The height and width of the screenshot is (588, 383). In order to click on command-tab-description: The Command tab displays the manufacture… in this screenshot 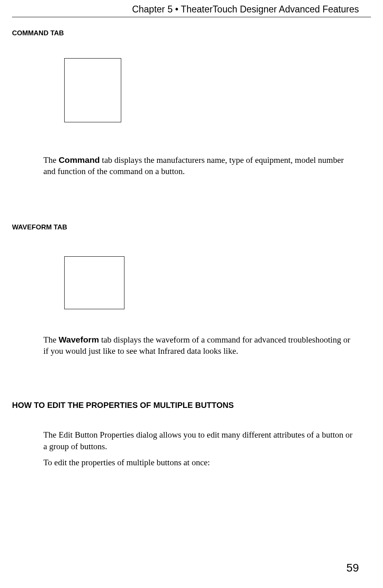, I will do `click(199, 166)`.